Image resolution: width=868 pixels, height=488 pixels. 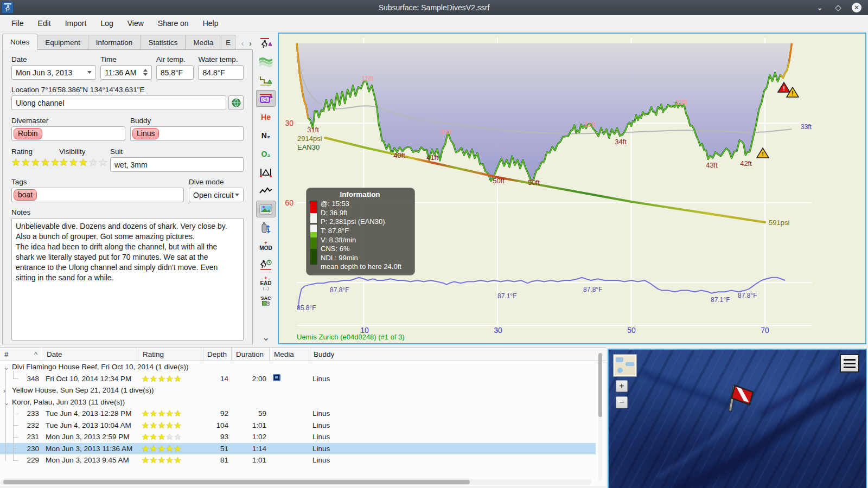 I want to click on media-thumbnail-icon, so click(x=277, y=377).